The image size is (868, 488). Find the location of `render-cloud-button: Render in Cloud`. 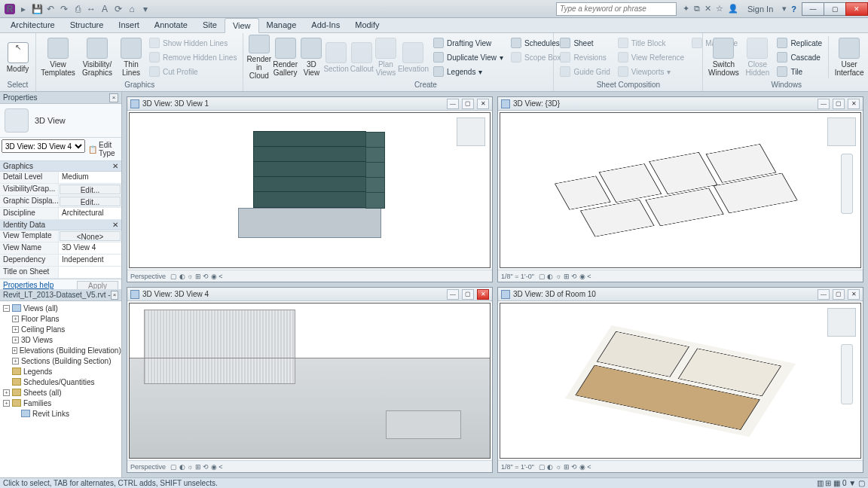

render-cloud-button: Render in Cloud is located at coordinates (259, 57).